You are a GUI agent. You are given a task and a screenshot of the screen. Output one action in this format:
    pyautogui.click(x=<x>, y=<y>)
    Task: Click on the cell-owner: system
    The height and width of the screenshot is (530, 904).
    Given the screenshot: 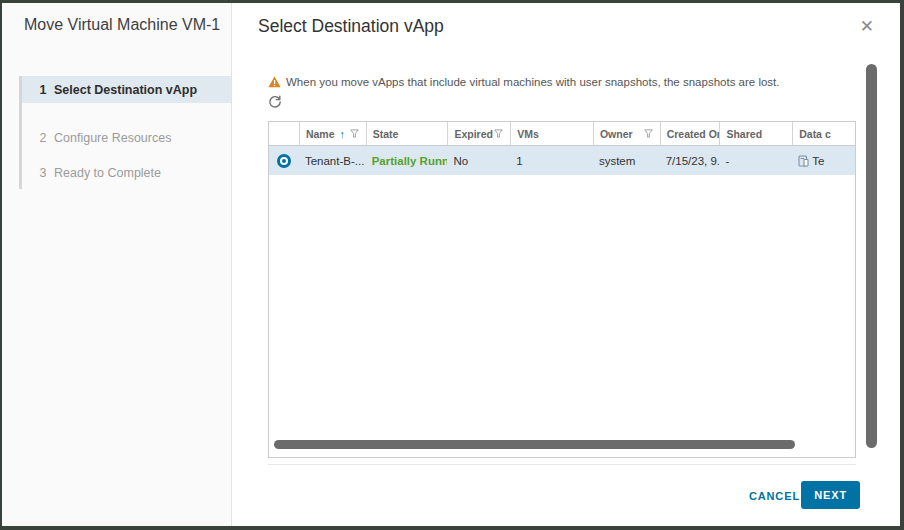 What is the action you would take?
    pyautogui.click(x=626, y=160)
    